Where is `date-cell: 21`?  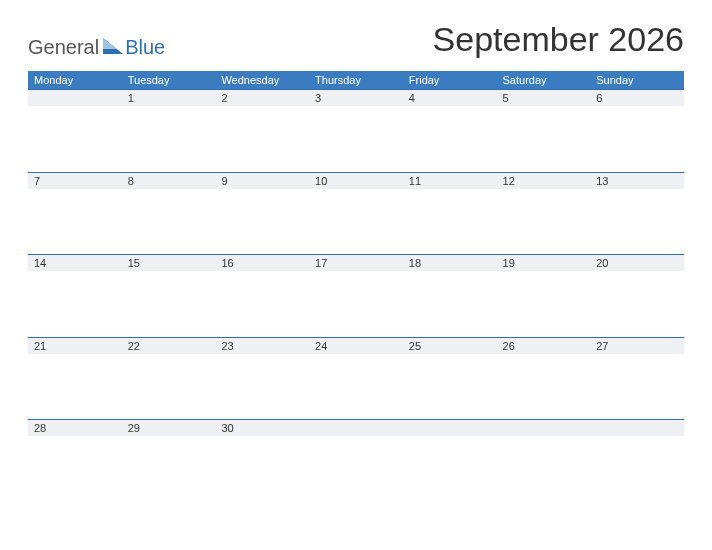
date-cell: 21 is located at coordinates (75, 346).